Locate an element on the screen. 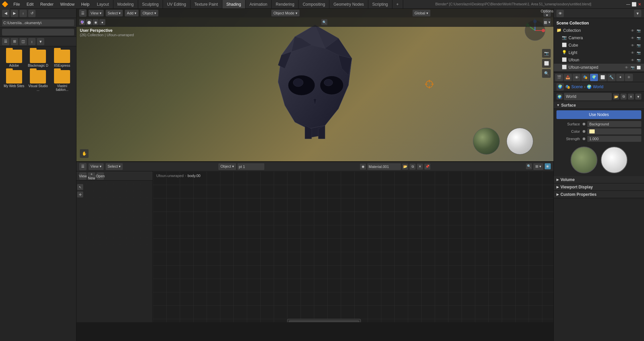 This screenshot has width=644, height=341. color-prop-value is located at coordinates (614, 131).